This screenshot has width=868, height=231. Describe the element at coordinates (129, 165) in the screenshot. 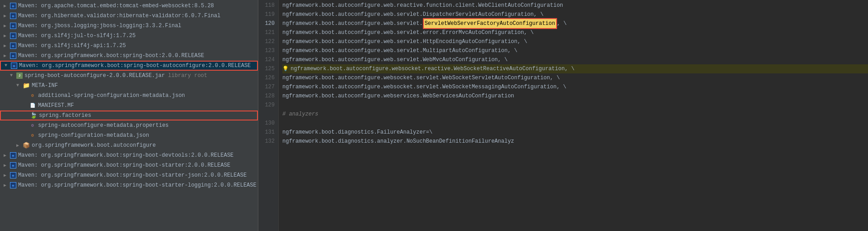

I see `tree-item-maven-starter: m Maven: org.springframework.boot:spring…` at that location.